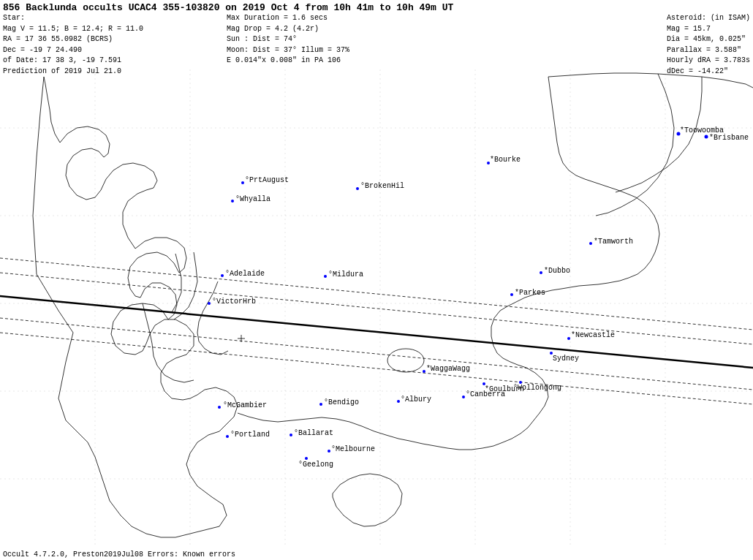 This screenshot has width=753, height=560. What do you see at coordinates (708, 61) in the screenshot?
I see `asteroid-dra: Hourly dRA = 3.783s` at bounding box center [708, 61].